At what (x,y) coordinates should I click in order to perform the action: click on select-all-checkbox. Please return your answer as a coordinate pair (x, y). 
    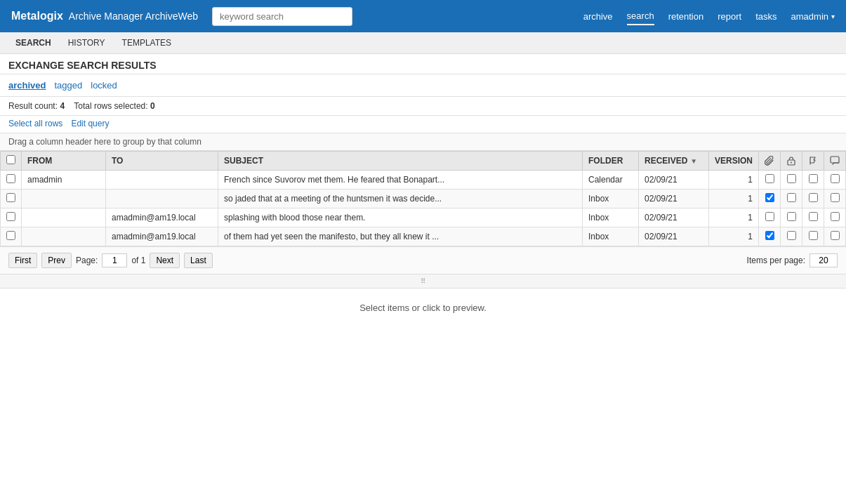
    Looking at the image, I should click on (11, 160).